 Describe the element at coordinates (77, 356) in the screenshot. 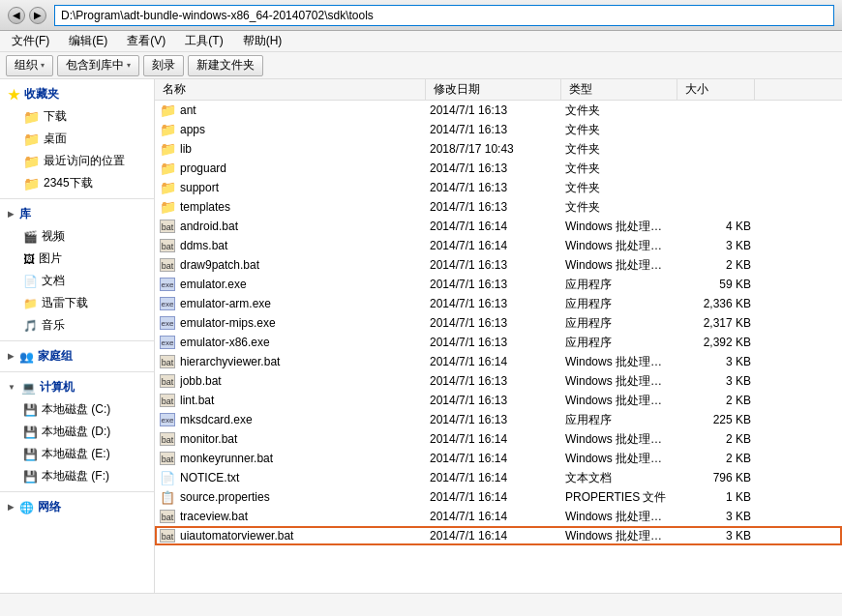

I see `sidebar-homegroup-header: ▶ 👥 家庭组` at that location.